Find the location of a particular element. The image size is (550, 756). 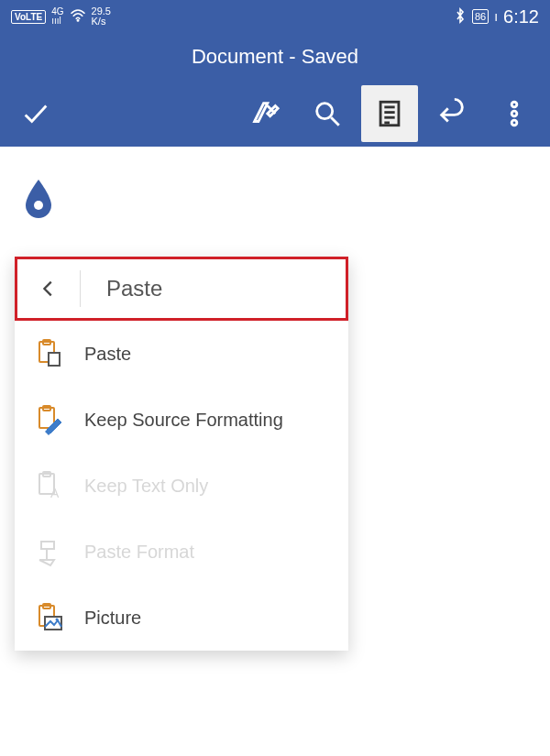

bluetooth-icon is located at coordinates (460, 16).